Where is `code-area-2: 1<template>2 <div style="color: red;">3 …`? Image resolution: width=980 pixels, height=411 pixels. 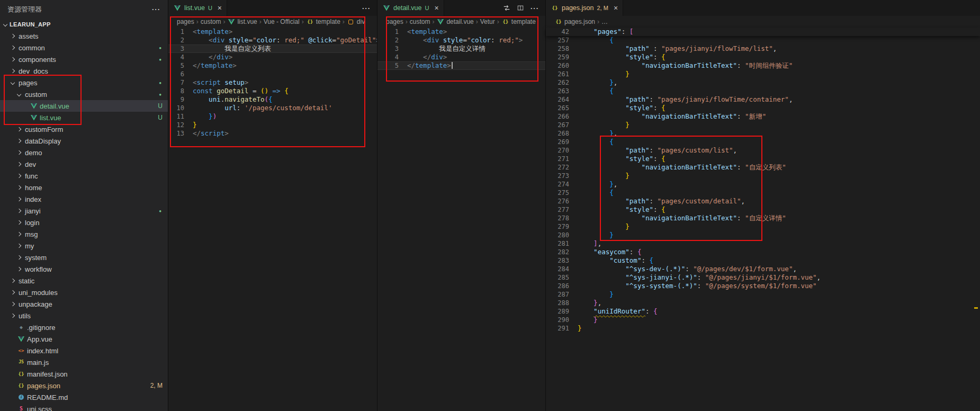 code-area-2: 1<template>2 <div style="color: red;">3 … is located at coordinates (462, 49).